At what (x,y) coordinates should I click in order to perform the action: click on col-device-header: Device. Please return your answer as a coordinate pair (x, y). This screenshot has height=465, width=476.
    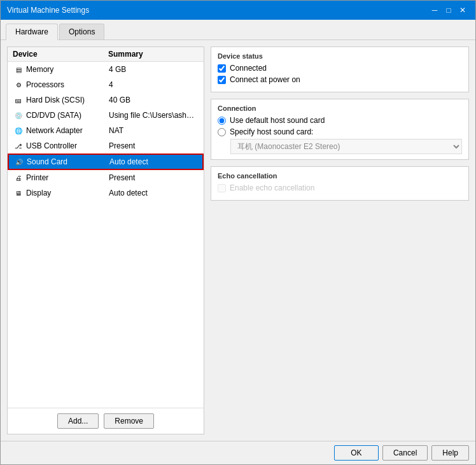
    Looking at the image, I should click on (60, 54).